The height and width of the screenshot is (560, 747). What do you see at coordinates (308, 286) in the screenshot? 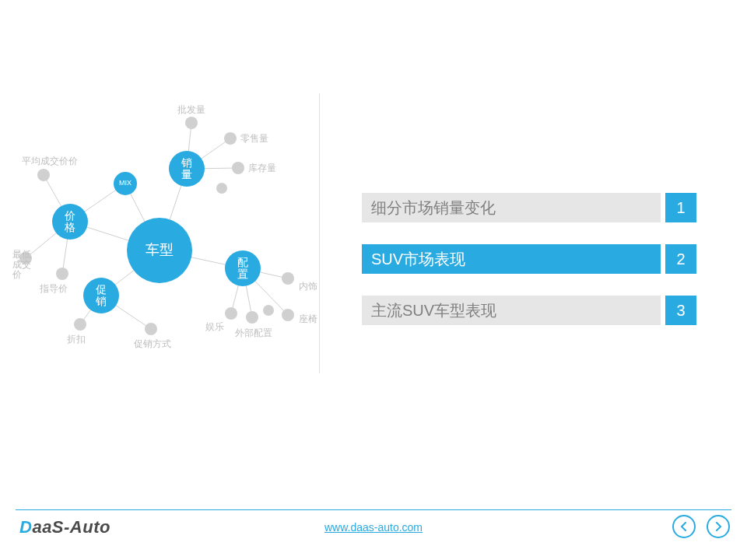
I see `leaf-interior-label: 内饰` at bounding box center [308, 286].